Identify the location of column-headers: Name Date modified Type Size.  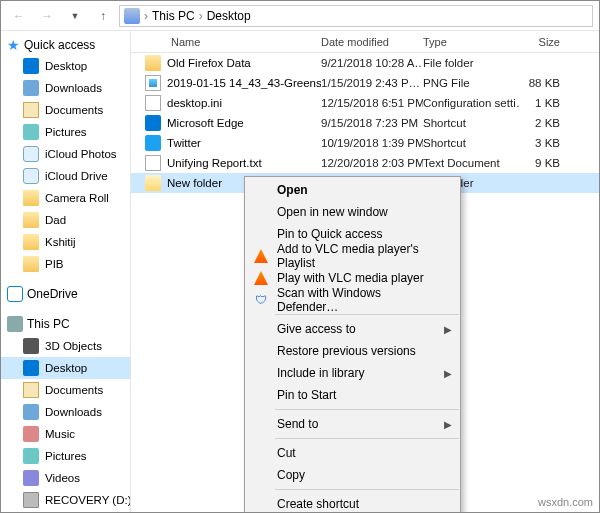
(365, 42).